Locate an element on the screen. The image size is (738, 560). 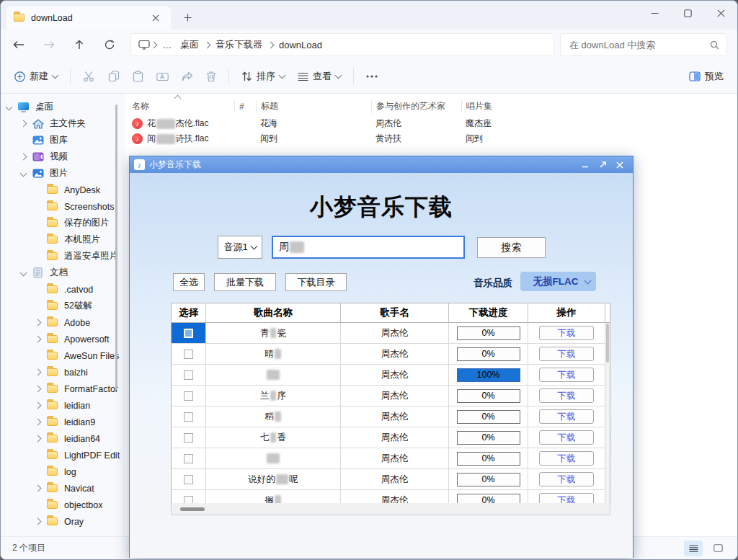
sidebar-item-objectbox: objectbox is located at coordinates (63, 505).